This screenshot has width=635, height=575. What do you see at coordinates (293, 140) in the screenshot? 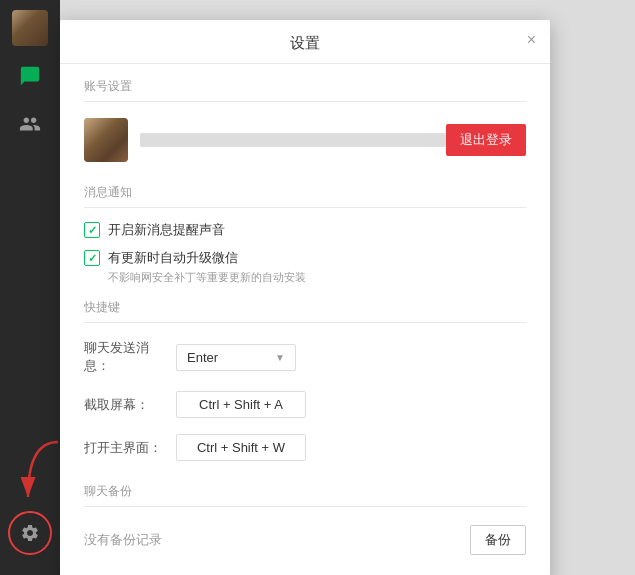
I see `account-name-blurred` at bounding box center [293, 140].